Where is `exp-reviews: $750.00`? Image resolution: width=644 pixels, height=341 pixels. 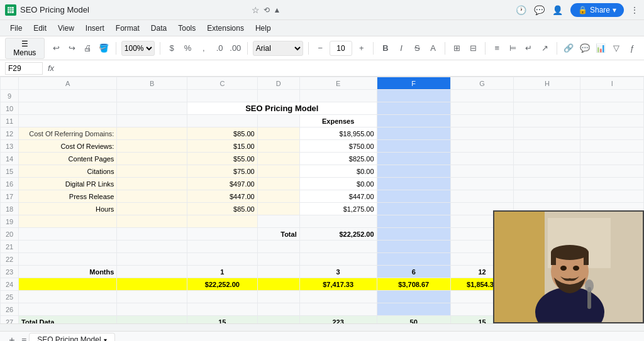 exp-reviews: $750.00 is located at coordinates (338, 146).